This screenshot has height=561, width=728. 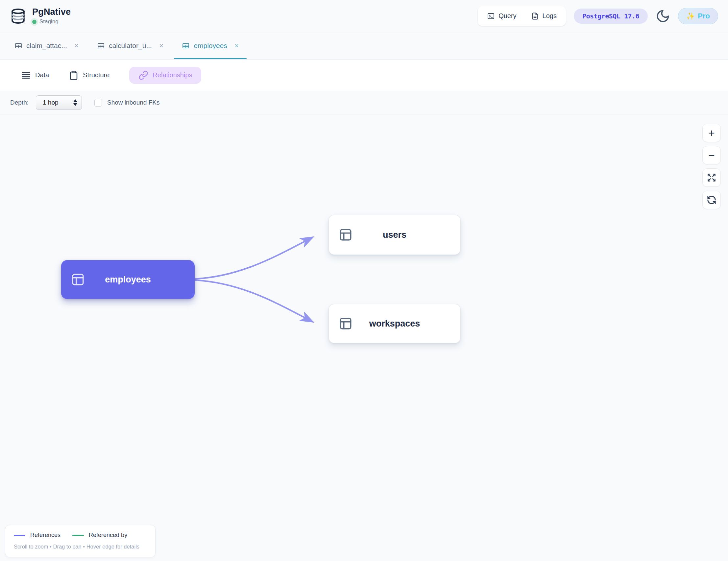 I want to click on node-workspaces: workspaces, so click(x=395, y=324).